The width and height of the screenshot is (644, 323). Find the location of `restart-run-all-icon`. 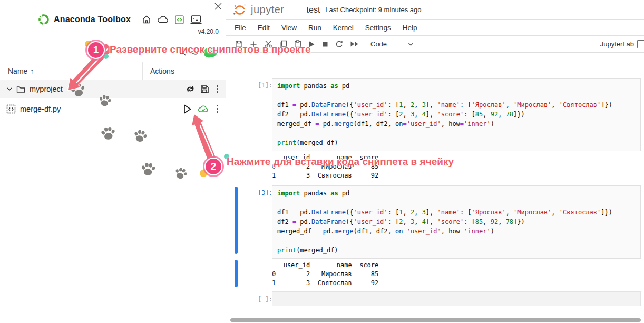

restart-run-all-icon is located at coordinates (354, 44).